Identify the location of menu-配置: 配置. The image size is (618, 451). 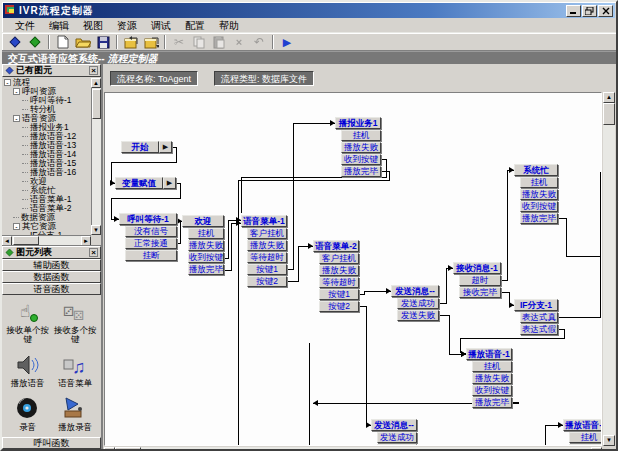
(195, 26).